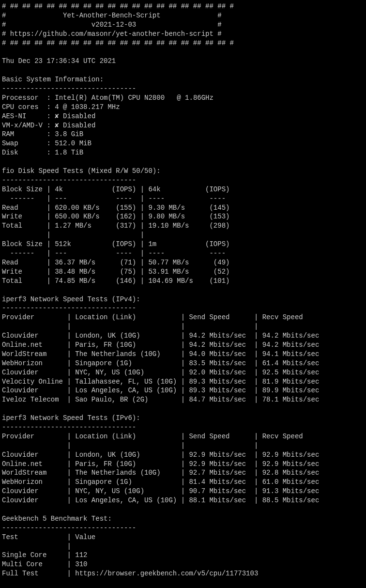 This screenshot has width=366, height=588. Describe the element at coordinates (81, 171) in the screenshot. I see `fio-header: fio Disk Speed Tests (Mixed R/W 50/50):` at that location.